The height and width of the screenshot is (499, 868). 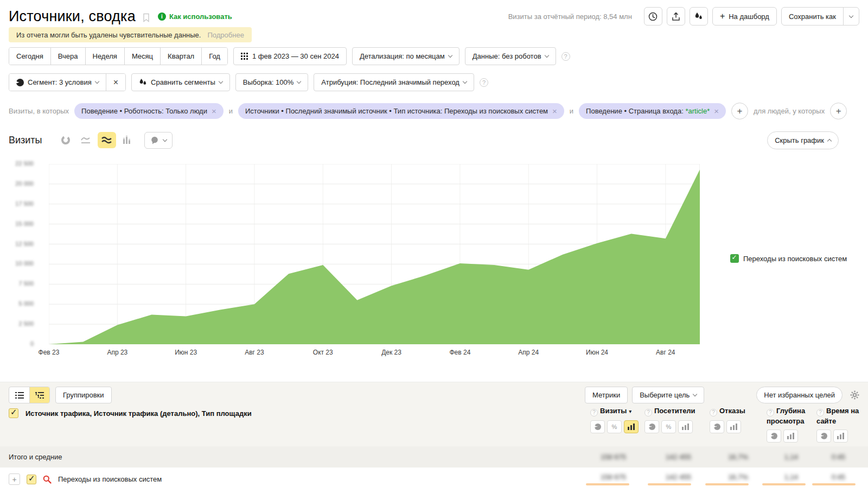 What do you see at coordinates (155, 140) in the screenshot?
I see `comment-icon` at bounding box center [155, 140].